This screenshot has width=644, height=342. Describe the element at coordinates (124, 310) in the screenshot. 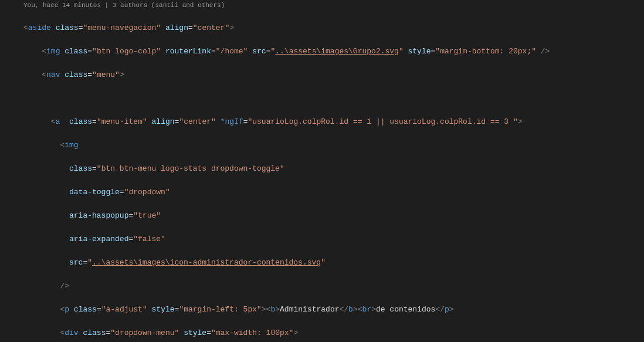

I see `value: a-adjust` at that location.